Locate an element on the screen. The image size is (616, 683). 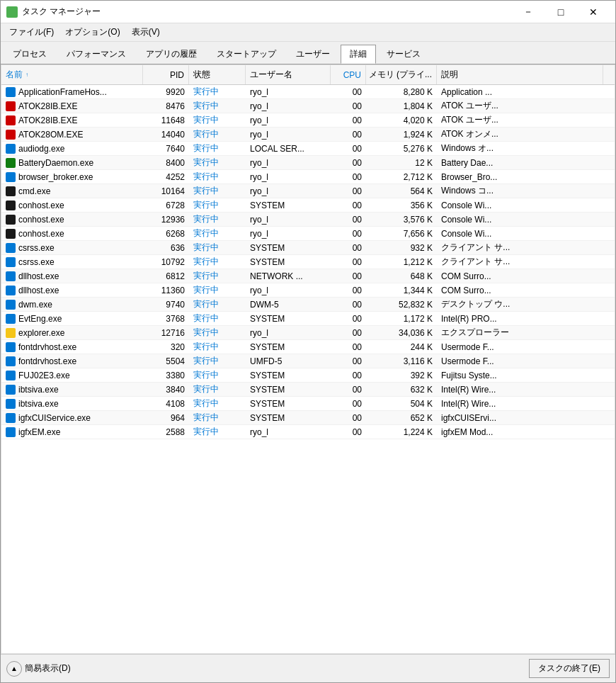
cell-name: fontdrvhost.exe is located at coordinates (72, 347).